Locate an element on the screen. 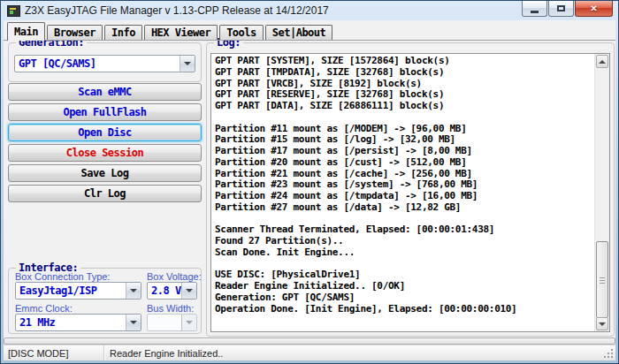 This screenshot has width=619, height=364. scan-emmc-button: Scan eMMC is located at coordinates (104, 92).